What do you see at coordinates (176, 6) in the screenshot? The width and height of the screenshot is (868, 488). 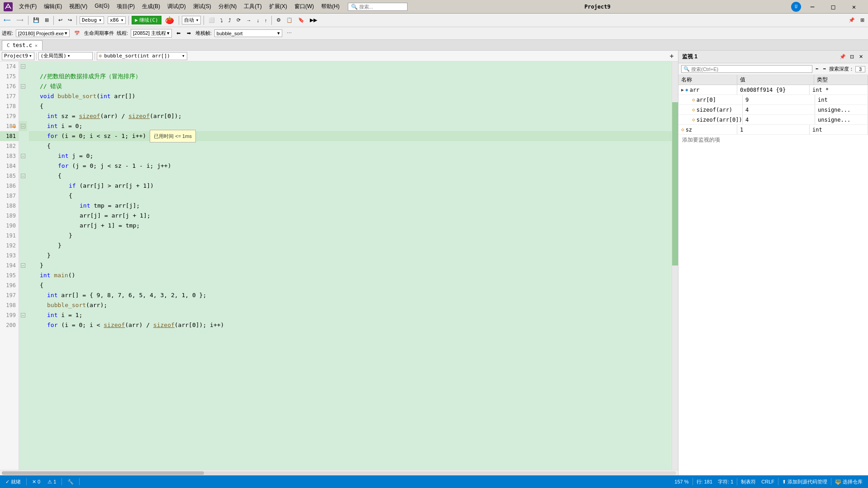 I see `menu-debug: 调试(D)` at bounding box center [176, 6].